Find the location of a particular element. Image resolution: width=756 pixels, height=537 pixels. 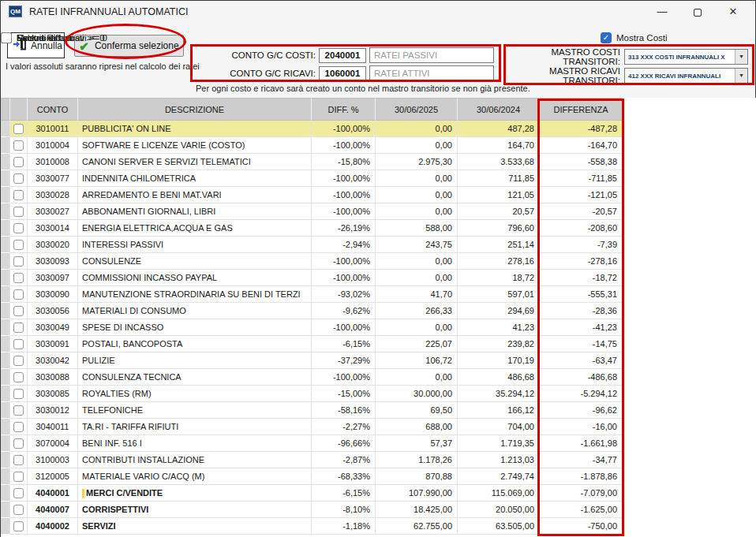

header-conto: CONTO is located at coordinates (53, 109).